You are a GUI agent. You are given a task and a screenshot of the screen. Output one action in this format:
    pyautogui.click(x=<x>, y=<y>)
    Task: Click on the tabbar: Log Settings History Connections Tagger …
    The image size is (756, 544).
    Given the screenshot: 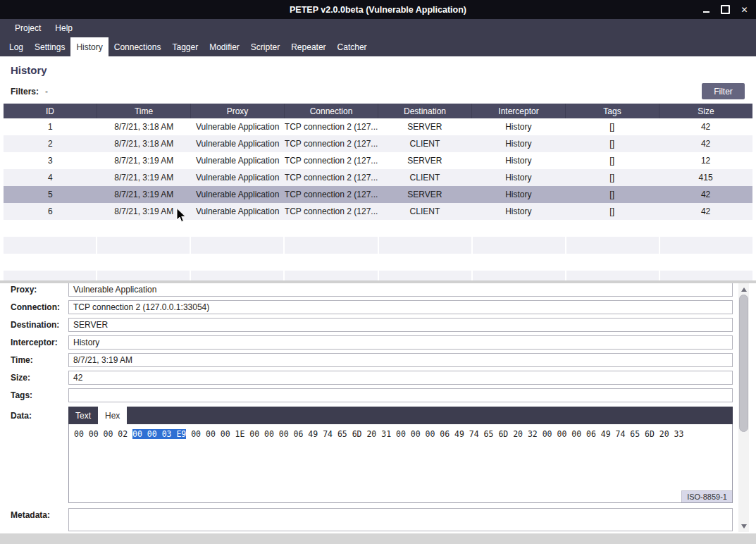 What is the action you would take?
    pyautogui.click(x=378, y=47)
    